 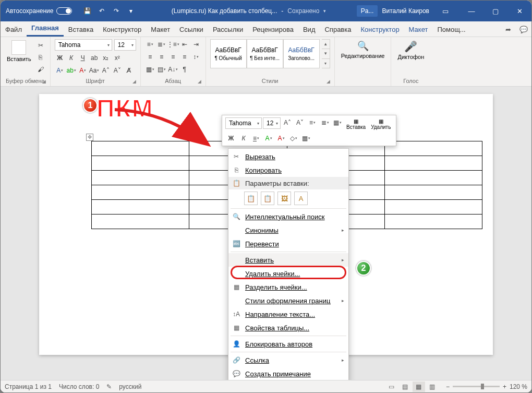 What do you see at coordinates (288, 157) in the screenshot?
I see `ctx-cut: ✂Вырезать` at bounding box center [288, 157].